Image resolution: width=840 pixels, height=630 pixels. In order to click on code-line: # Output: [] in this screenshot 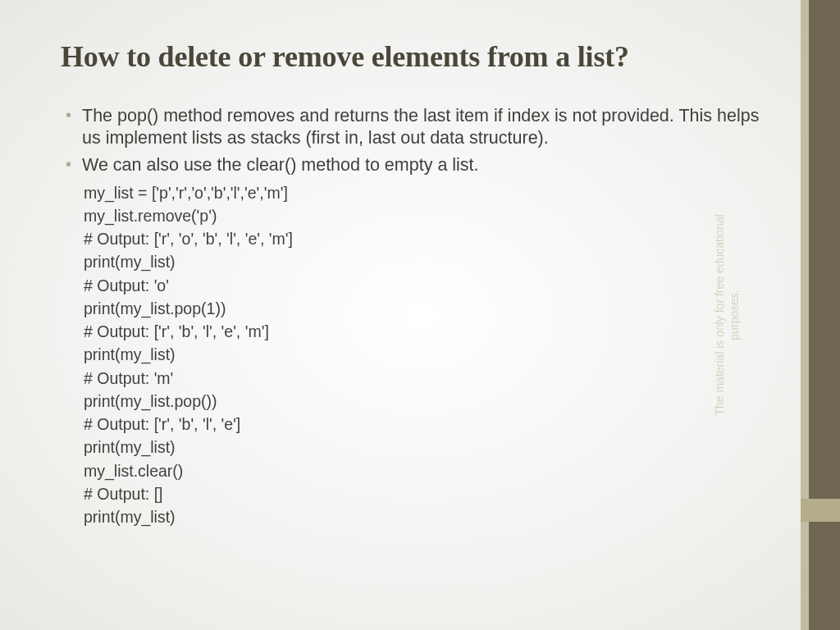, I will do `click(429, 494)`.